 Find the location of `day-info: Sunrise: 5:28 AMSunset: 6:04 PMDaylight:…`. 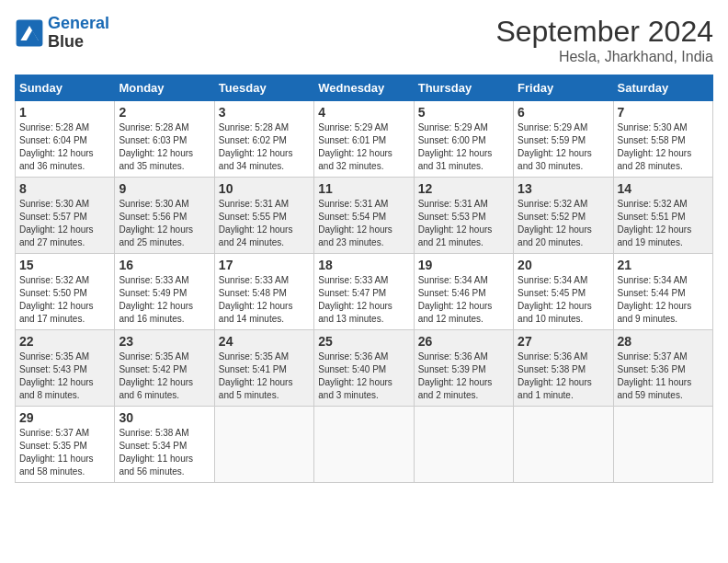

day-info: Sunrise: 5:28 AMSunset: 6:04 PMDaylight:… is located at coordinates (64, 147).